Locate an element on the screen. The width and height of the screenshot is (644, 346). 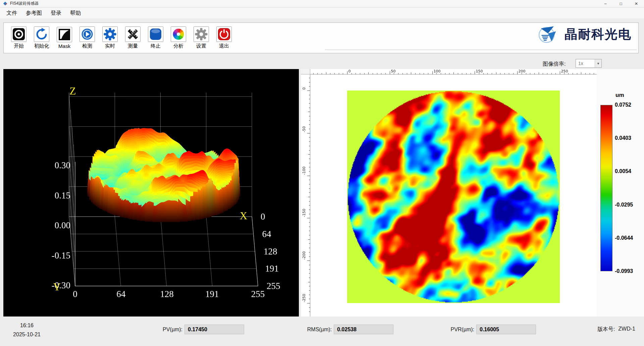
toolbar-button-label: 分析 is located at coordinates (178, 46).